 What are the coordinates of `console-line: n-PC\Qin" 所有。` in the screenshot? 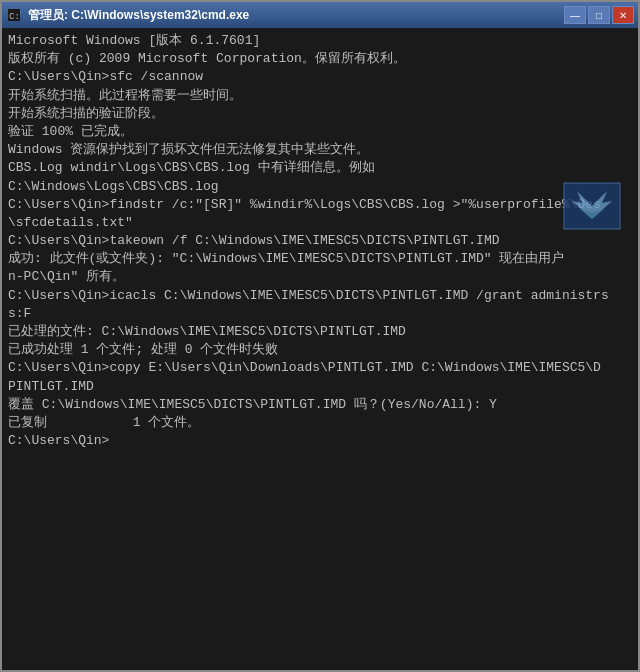 It's located at (320, 277).